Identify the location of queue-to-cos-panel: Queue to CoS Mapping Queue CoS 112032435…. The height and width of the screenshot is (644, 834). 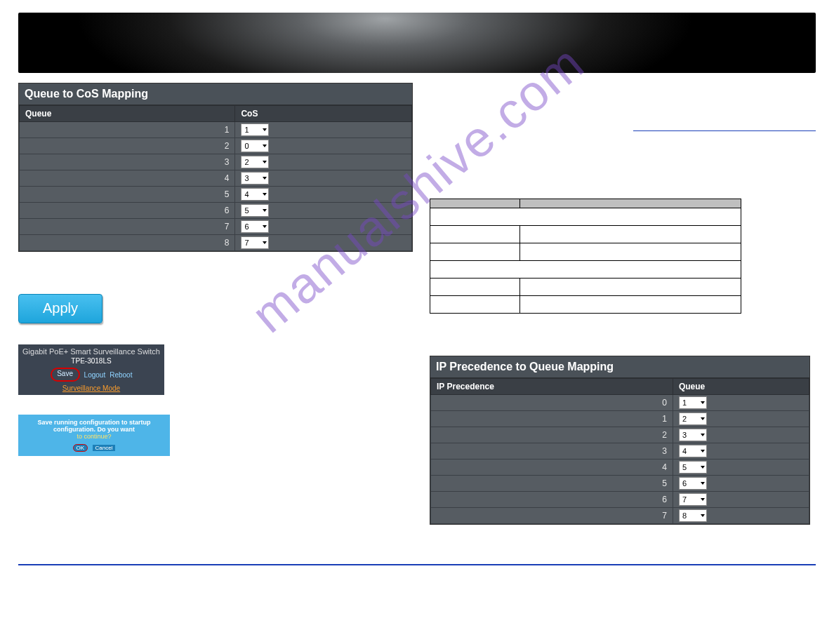
(216, 167).